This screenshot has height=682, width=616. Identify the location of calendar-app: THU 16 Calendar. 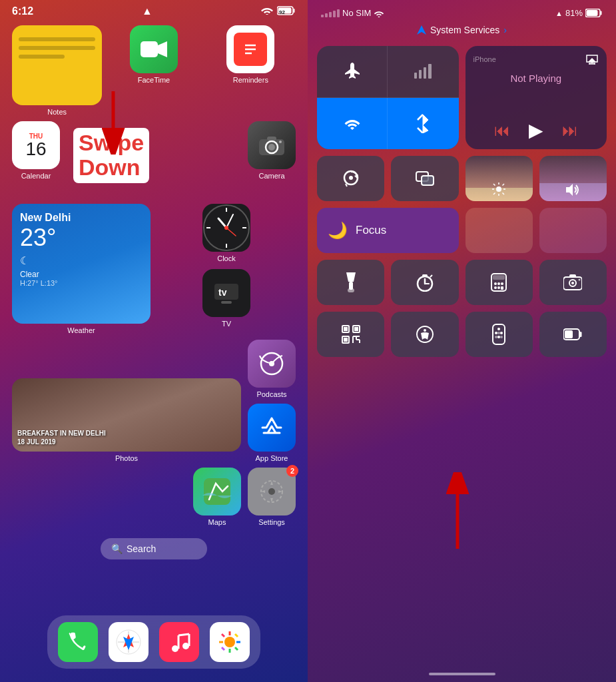
(36, 151).